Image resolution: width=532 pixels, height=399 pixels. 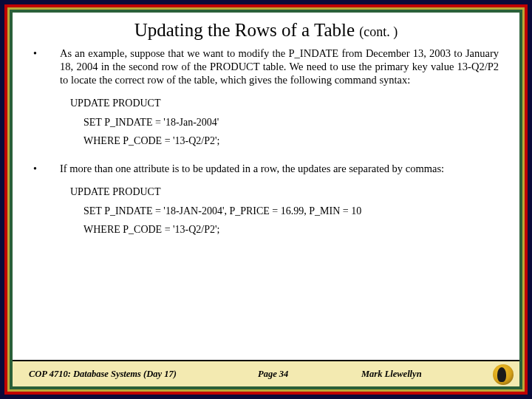 I want to click on footer-author: Mark Llewellyn, so click(x=437, y=374).